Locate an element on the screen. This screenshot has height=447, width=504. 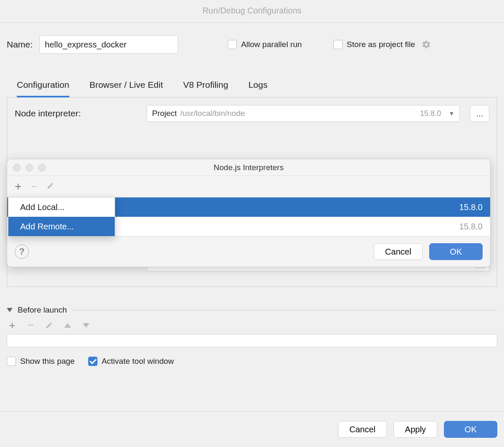
allow-parallel-checkbox: Allow parallel run is located at coordinates (265, 45).